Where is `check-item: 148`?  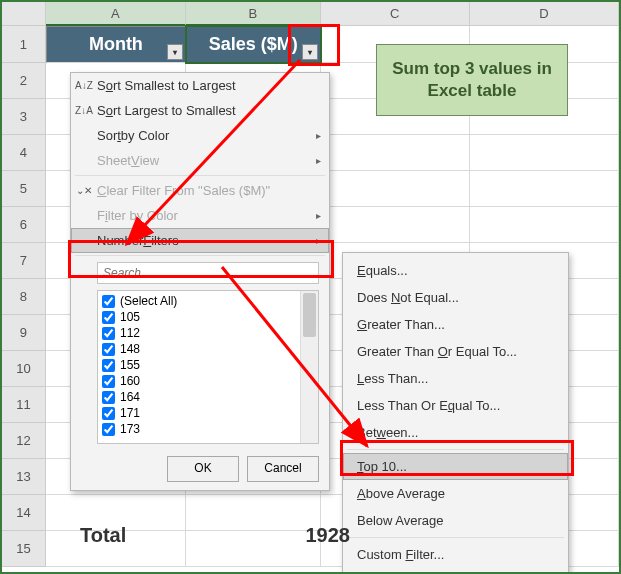
check-item: 148 is located at coordinates (208, 349).